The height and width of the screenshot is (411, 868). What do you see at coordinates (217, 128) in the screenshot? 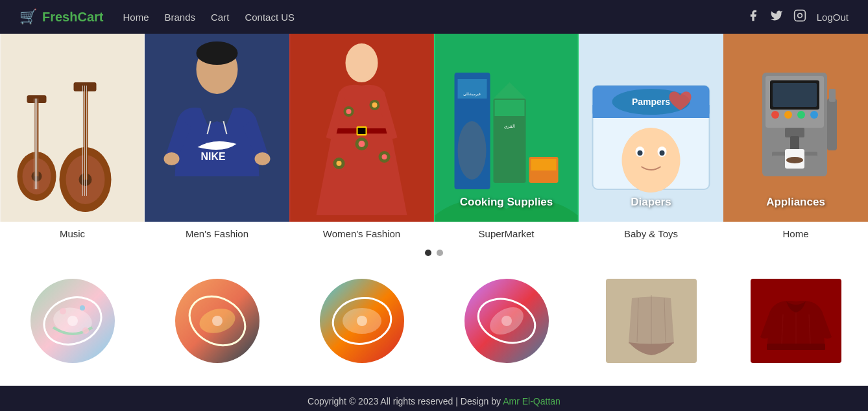
I see `category-mens-fashion-image: NIKE` at bounding box center [217, 128].